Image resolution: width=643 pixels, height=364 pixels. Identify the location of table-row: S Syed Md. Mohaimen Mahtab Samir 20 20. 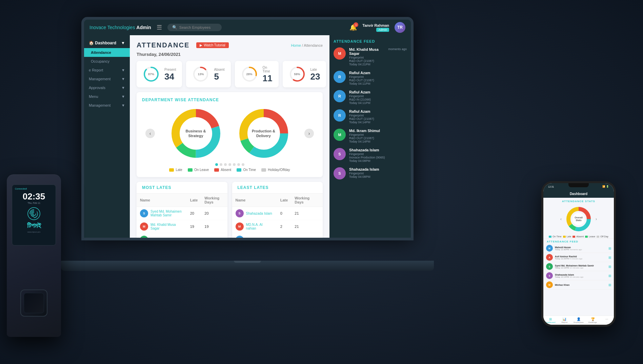
(182, 213).